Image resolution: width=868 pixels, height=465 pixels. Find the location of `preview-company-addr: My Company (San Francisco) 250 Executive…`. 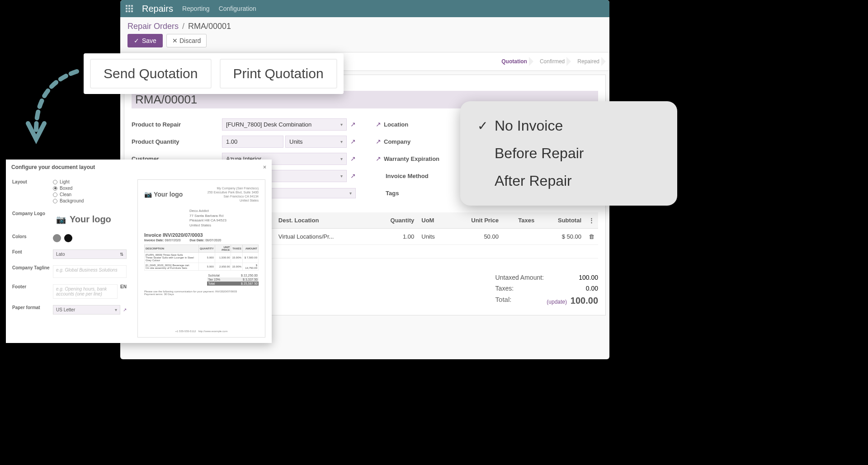

preview-company-addr: My Company (San Francisco) 250 Executive… is located at coordinates (233, 194).